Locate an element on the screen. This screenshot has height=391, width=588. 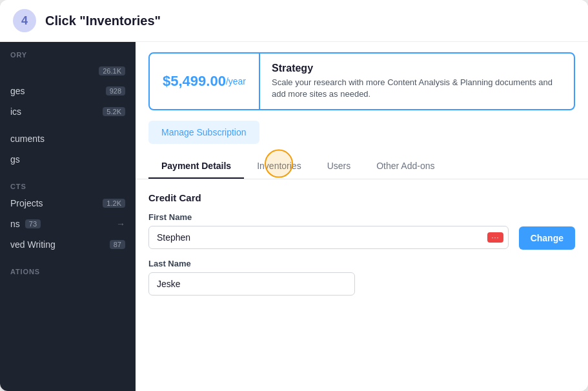
last-name-row: Last Name is located at coordinates (361, 277).